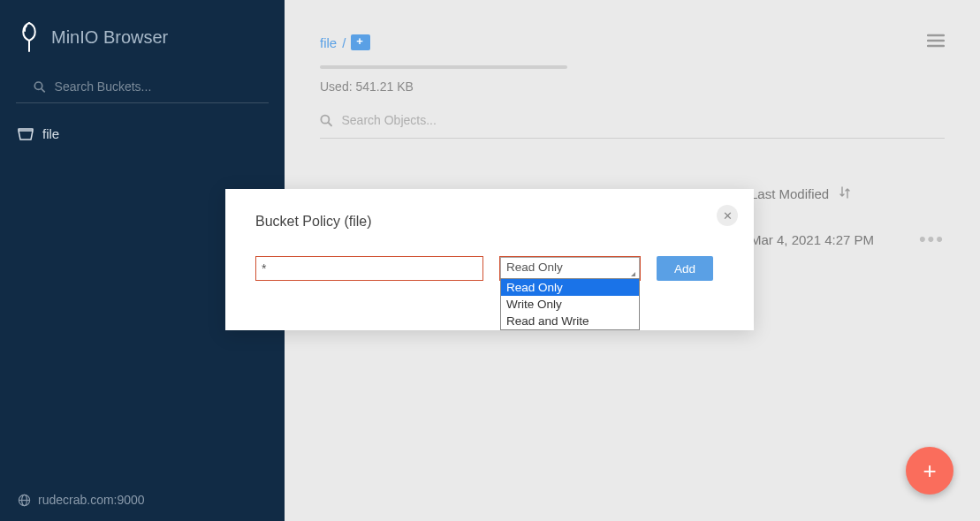 This screenshot has width=980, height=521. Describe the element at coordinates (25, 500) in the screenshot. I see `globe-icon` at that location.